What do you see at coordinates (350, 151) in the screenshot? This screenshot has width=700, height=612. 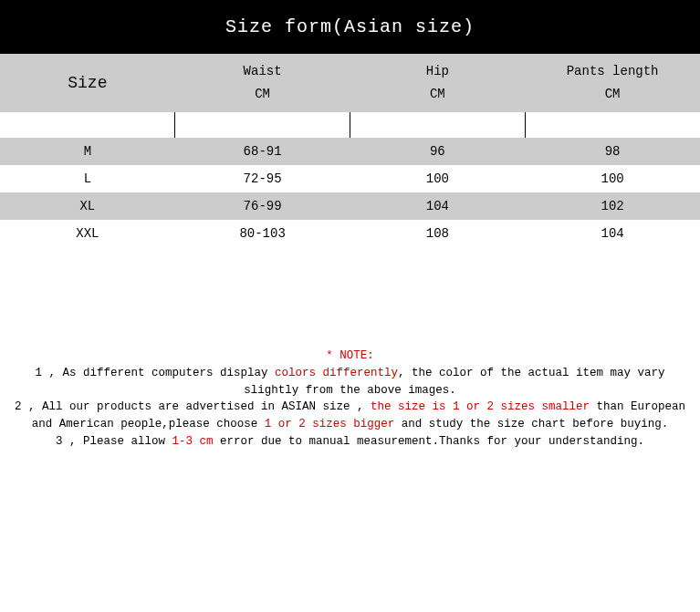 I see `table-row: M 68-91 96 98` at bounding box center [350, 151].